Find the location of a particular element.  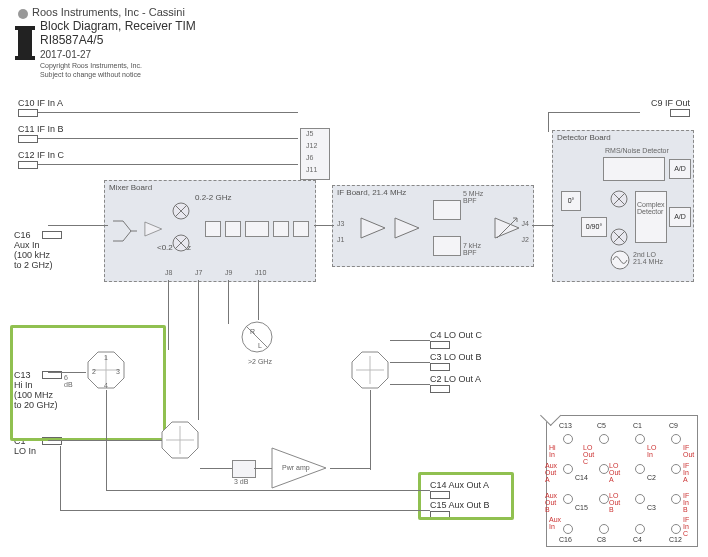

bpf-7khz-label: 7 kHz BPF is located at coordinates (472, 249).